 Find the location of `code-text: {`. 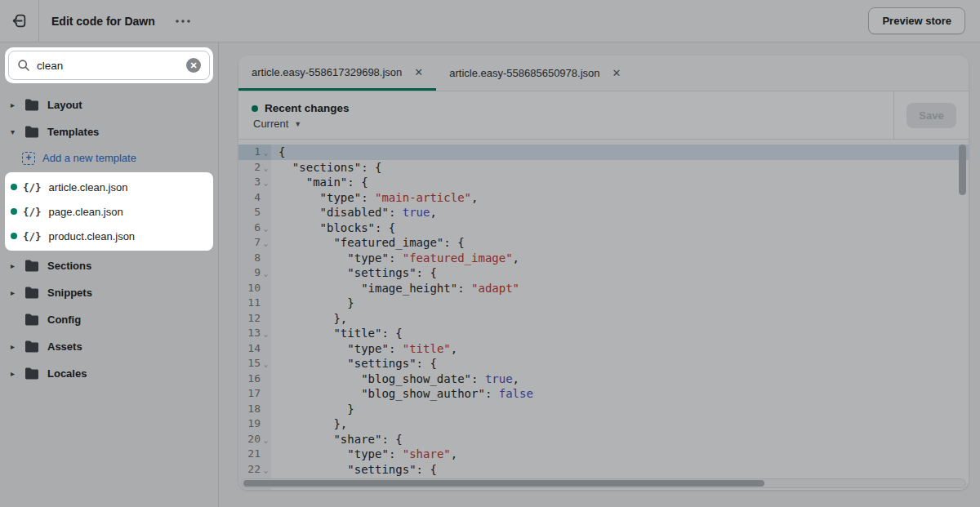

code-text: { is located at coordinates (278, 152).